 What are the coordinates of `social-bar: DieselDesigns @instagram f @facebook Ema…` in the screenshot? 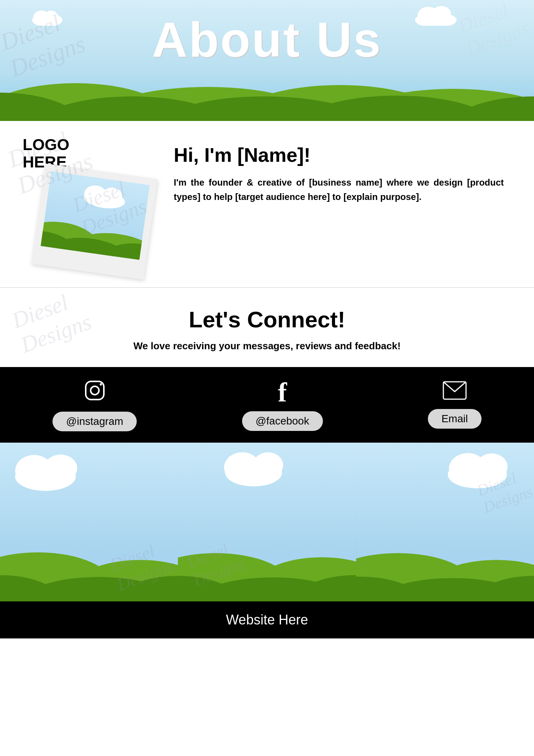 It's located at (267, 405).